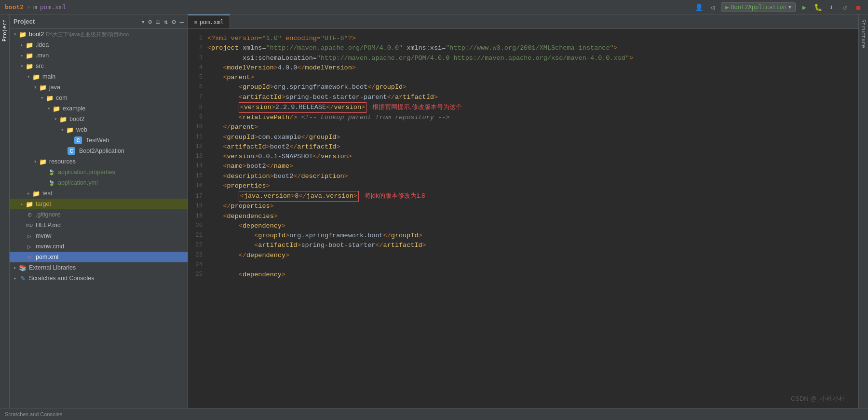 This screenshot has width=868, height=420. Describe the element at coordinates (29, 55) in the screenshot. I see `folder-icon-mvn: 📁` at that location.